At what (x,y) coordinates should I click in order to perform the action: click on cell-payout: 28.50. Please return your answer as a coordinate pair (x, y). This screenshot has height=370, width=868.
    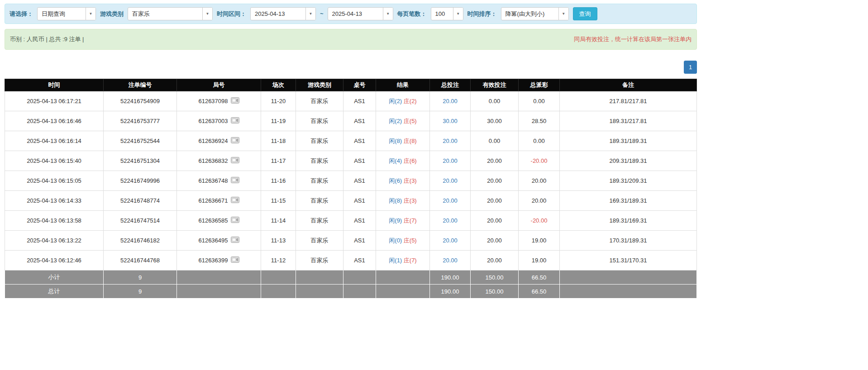
    Looking at the image, I should click on (539, 121).